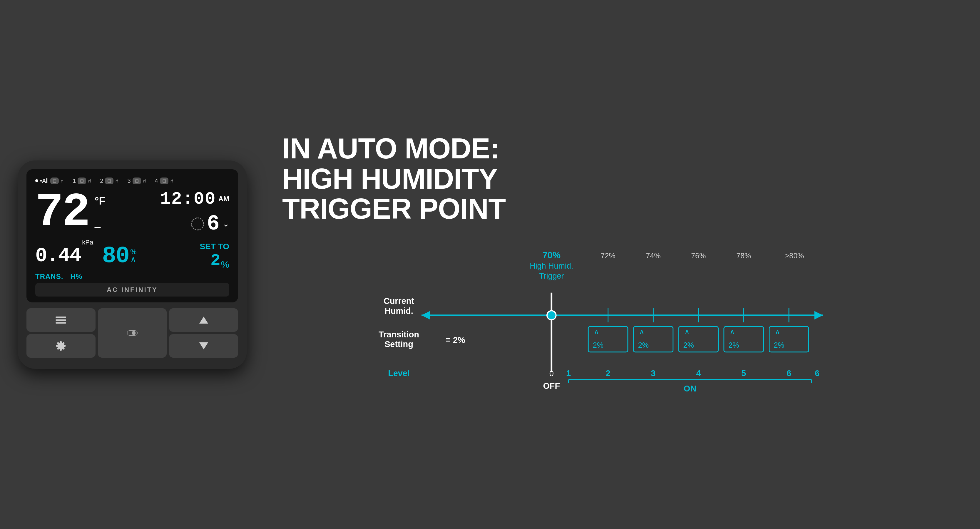  What do you see at coordinates (61, 320) in the screenshot?
I see `menu-icon` at bounding box center [61, 320].